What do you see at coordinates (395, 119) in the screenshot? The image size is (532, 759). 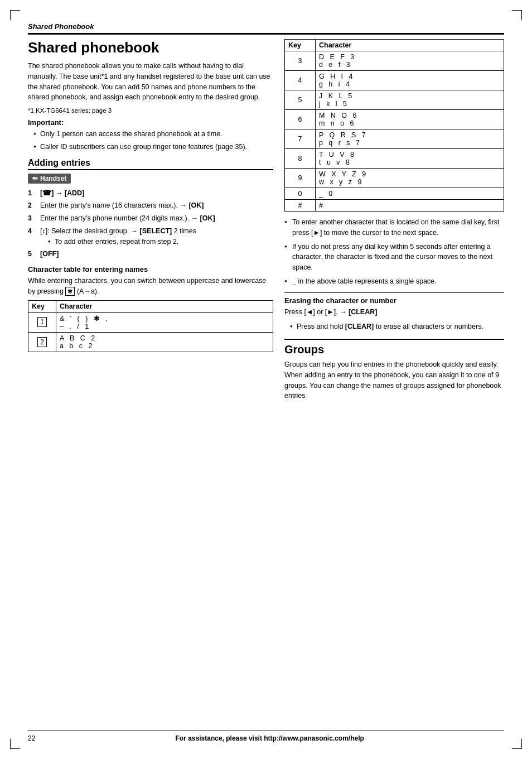 I see `big-table-row-6: 6 M N O 6 m n o 6` at bounding box center [395, 119].